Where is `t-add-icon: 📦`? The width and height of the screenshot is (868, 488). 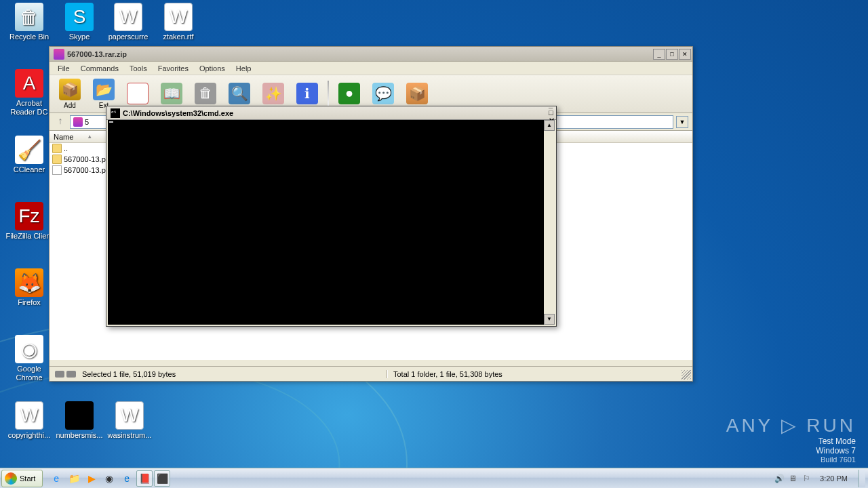
t-add-icon: 📦 is located at coordinates (70, 89).